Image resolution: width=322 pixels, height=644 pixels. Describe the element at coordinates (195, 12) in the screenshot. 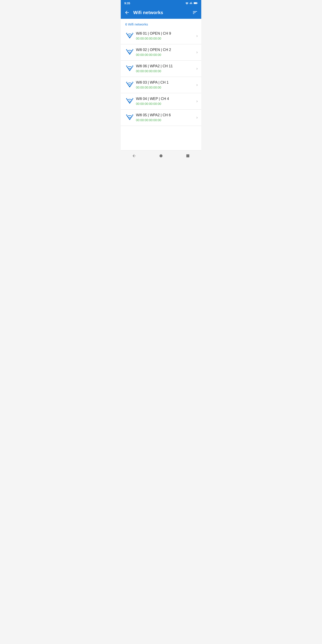

I see `filter-button` at that location.